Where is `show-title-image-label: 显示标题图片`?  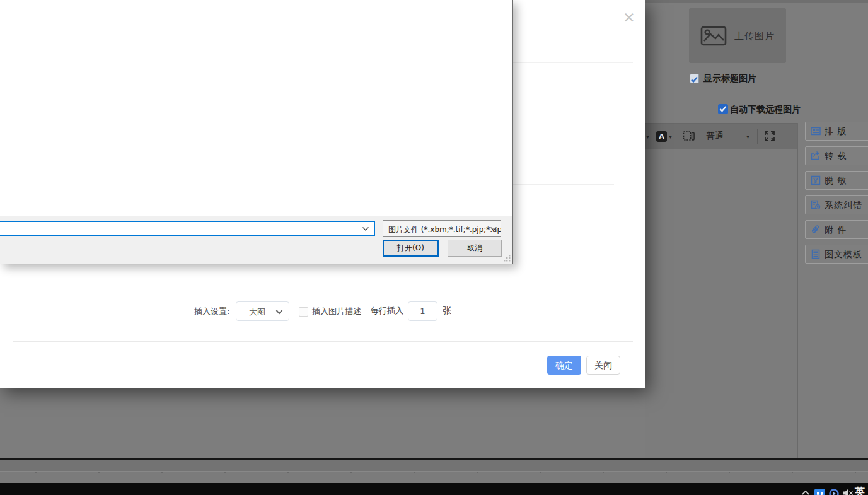 show-title-image-label: 显示标题图片 is located at coordinates (730, 79).